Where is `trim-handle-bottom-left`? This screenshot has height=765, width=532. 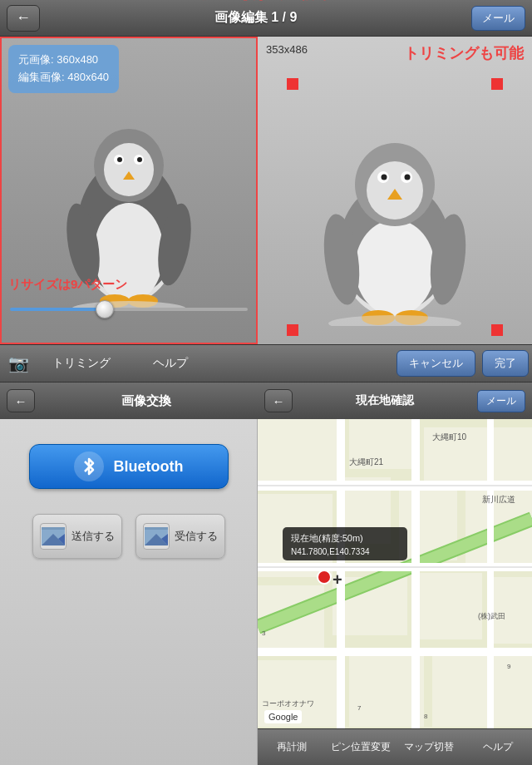 trim-handle-bottom-left is located at coordinates (293, 330).